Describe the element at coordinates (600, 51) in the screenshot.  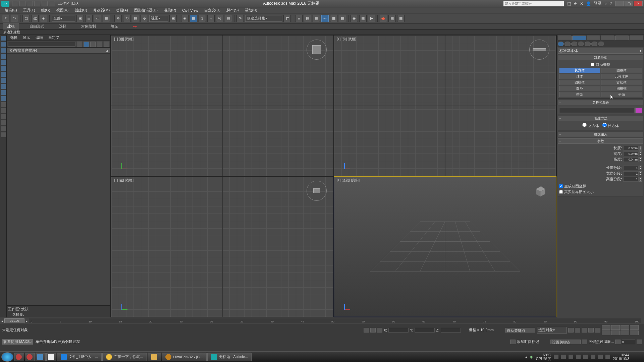
I see `geometry-type-dropdown: 标准基本体▾` at that location.